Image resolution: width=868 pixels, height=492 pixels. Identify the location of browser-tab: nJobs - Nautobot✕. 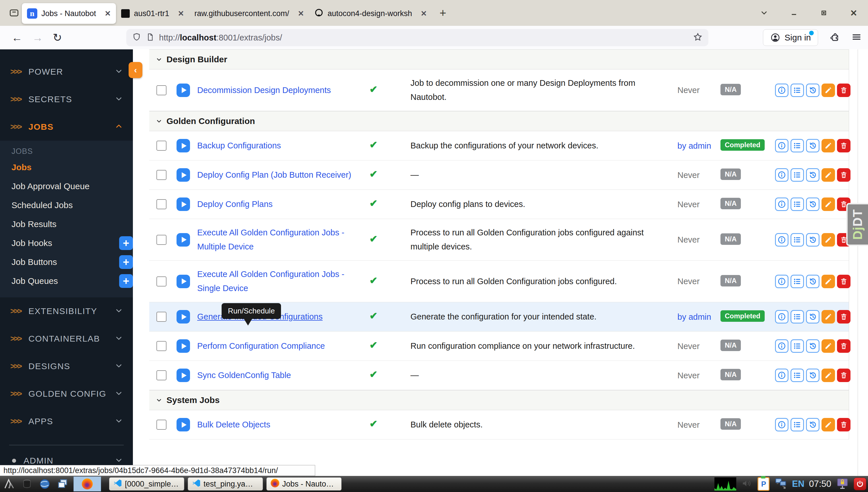
(69, 14).